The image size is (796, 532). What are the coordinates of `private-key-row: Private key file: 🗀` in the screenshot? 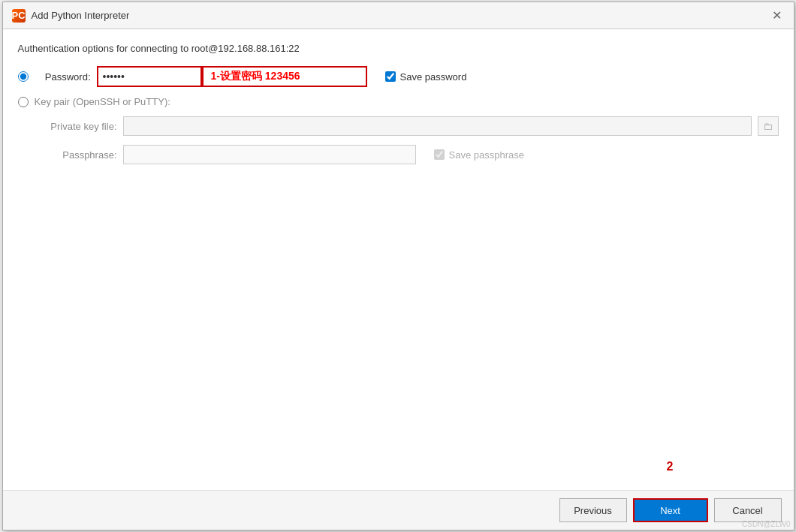 It's located at (407, 126).